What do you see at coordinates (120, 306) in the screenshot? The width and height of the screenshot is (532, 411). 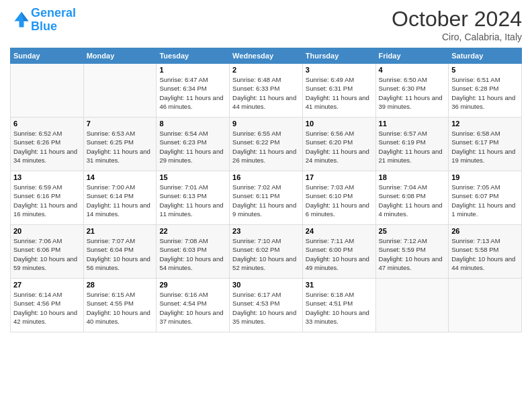 I see `calendar-cell: 28Sunrise: 6:15 AMSunset: 4:55 PMDayligh…` at bounding box center [120, 306].